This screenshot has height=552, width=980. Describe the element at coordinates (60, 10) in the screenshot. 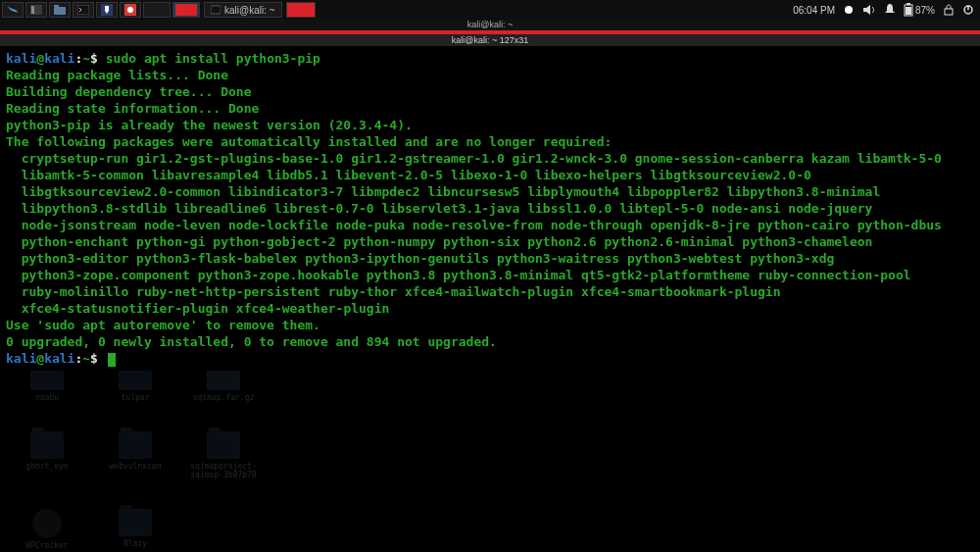

I see `files-icon` at that location.